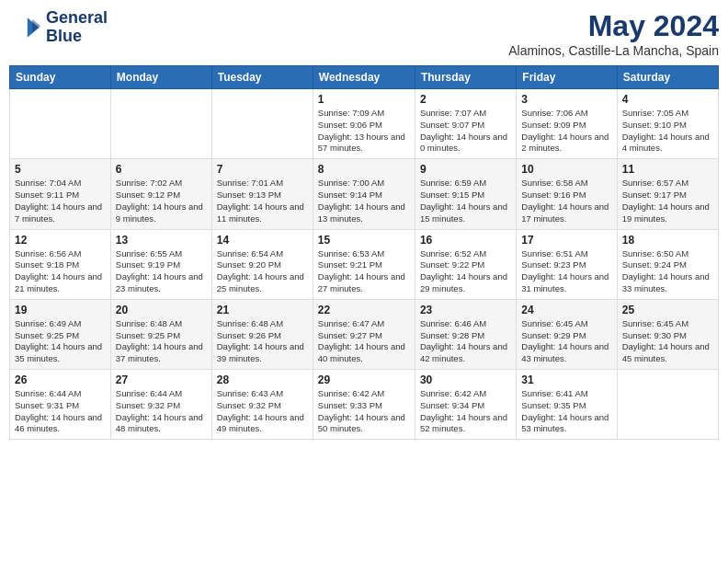 This screenshot has height=563, width=728. I want to click on calendar-cell: 3Sunrise: 7:06 AM Sunset: 9:09 PM Daylig…, so click(566, 124).